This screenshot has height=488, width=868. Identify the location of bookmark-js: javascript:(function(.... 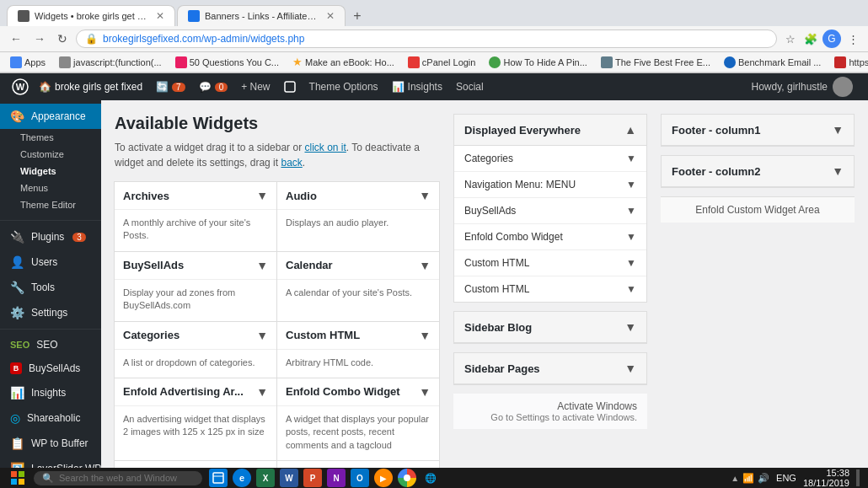
(110, 62).